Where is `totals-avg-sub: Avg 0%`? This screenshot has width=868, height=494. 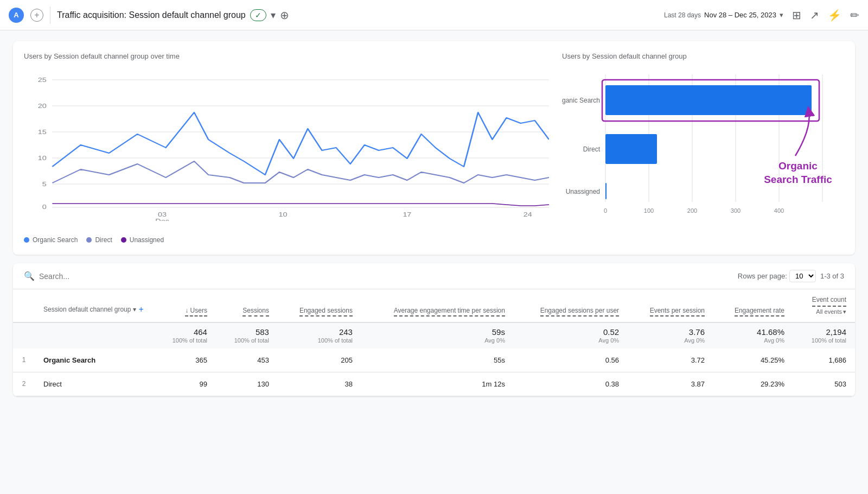
totals-avg-sub: Avg 0% is located at coordinates (495, 340).